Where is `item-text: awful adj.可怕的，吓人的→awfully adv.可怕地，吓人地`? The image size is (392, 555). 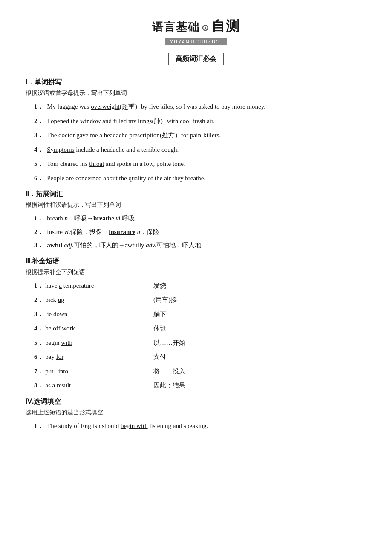
item-text: awful adj.可怕的，吓人的→awfully adv.可怕地，吓人地 is located at coordinates (124, 245).